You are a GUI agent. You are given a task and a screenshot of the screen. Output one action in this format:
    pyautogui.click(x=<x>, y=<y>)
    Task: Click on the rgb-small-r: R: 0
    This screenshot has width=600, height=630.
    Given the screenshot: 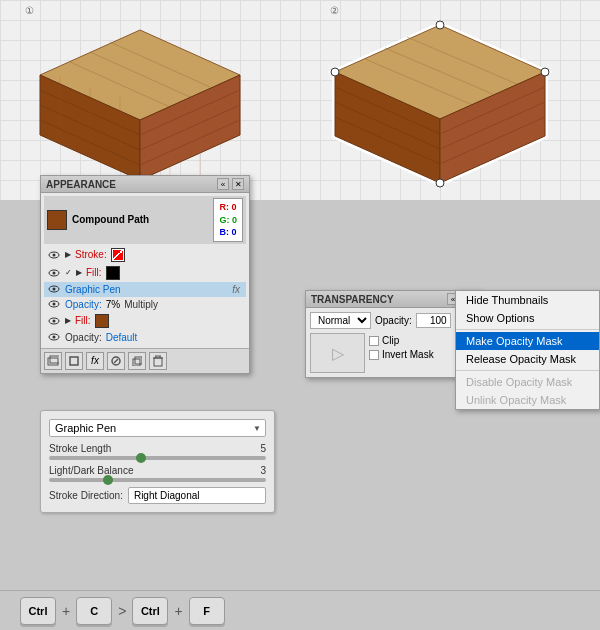 What is the action you would take?
    pyautogui.click(x=228, y=208)
    